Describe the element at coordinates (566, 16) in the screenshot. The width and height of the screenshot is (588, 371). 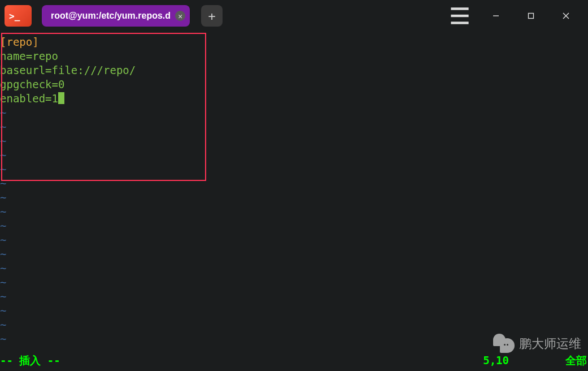
I see `close-icon` at that location.